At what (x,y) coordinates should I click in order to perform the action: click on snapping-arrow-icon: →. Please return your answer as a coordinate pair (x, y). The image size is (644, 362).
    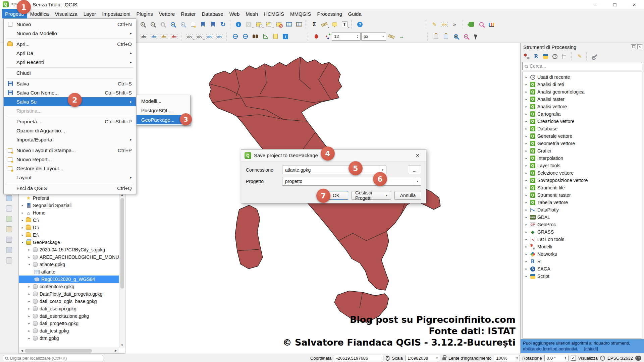
    Looking at the image, I should click on (401, 37).